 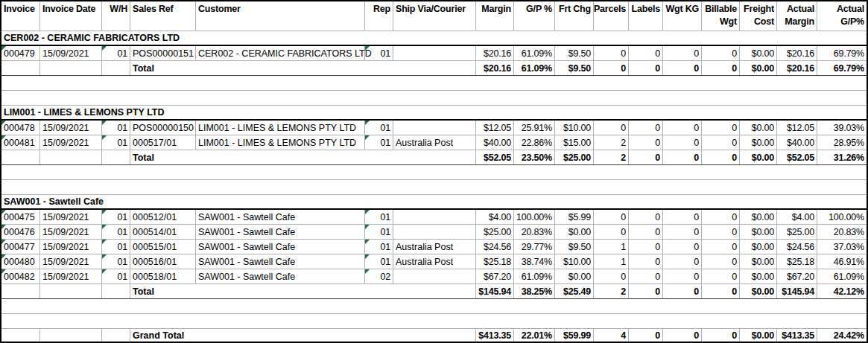 What do you see at coordinates (495, 292) in the screenshot?
I see `cell-margin: $145.94` at bounding box center [495, 292].